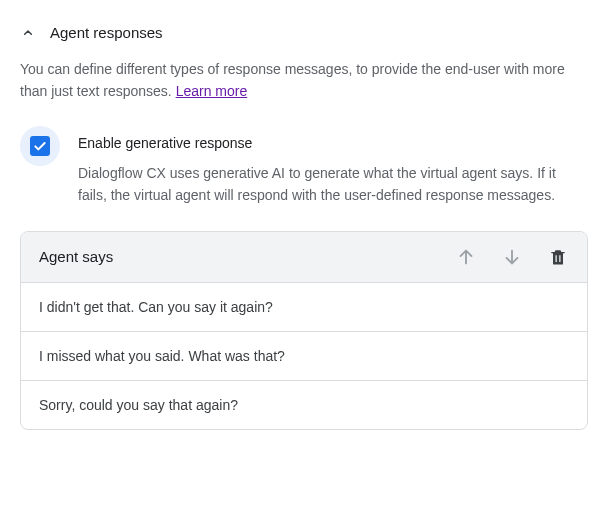  What do you see at coordinates (558, 257) in the screenshot?
I see `trash-icon` at bounding box center [558, 257].